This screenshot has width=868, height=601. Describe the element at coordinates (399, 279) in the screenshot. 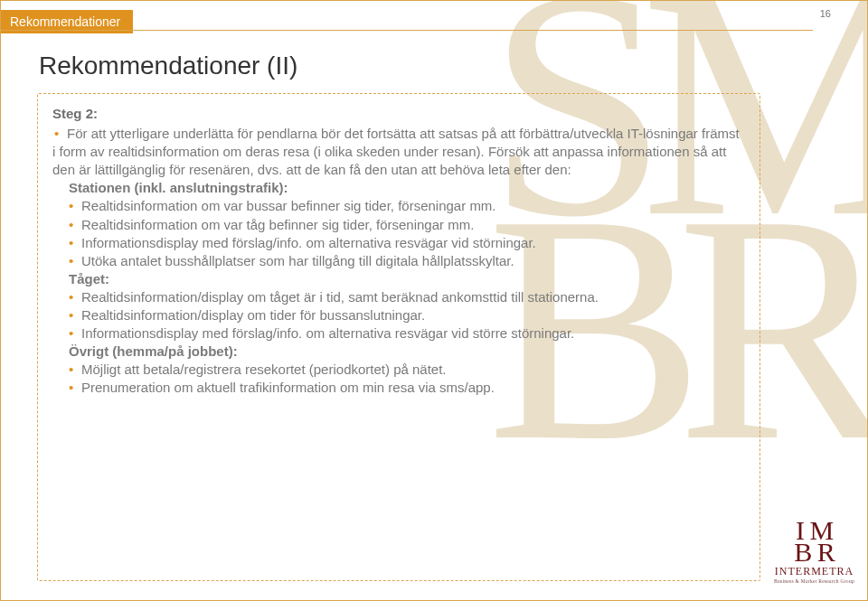

I see `train-heading: Tåget:` at that location.